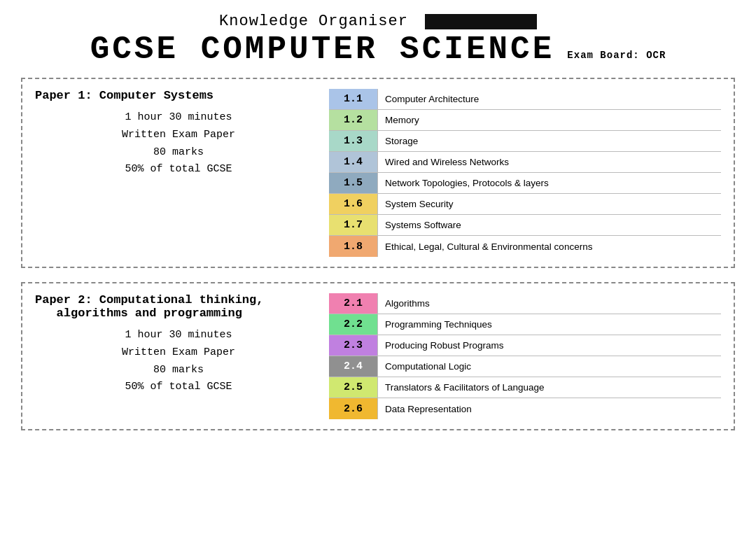 This screenshot has width=756, height=534. I want to click on topic-number: 2.2, so click(354, 325).